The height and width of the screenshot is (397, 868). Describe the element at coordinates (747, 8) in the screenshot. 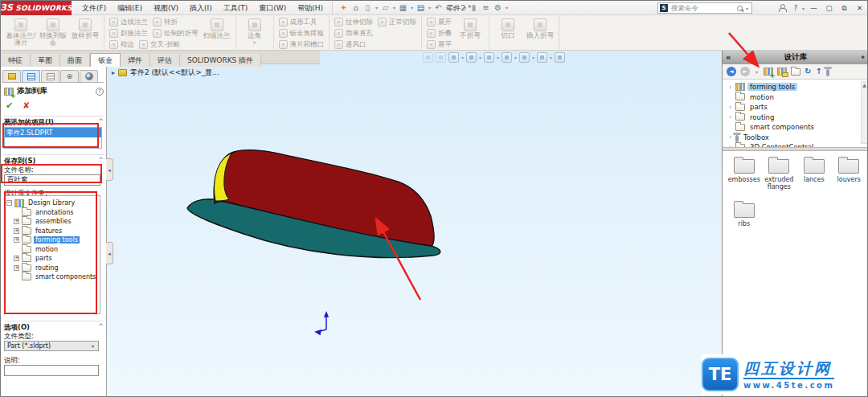

I see `search-dropdown-icon: ▾` at that location.